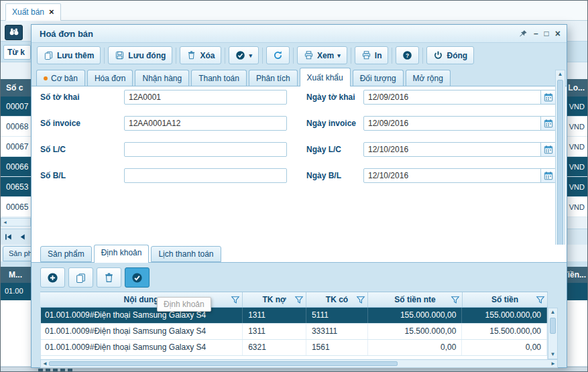 The width and height of the screenshot is (588, 372). I want to click on input-so-invoice, so click(205, 123).